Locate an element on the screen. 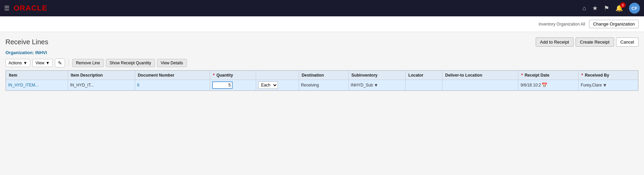 This screenshot has width=644, height=175. table-container: Item Item Description Document Number * … is located at coordinates (322, 80).